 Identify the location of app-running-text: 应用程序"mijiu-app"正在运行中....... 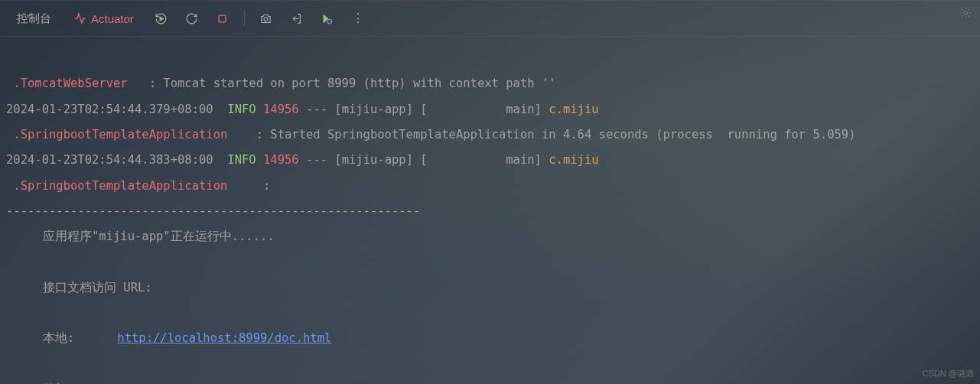
(159, 236).